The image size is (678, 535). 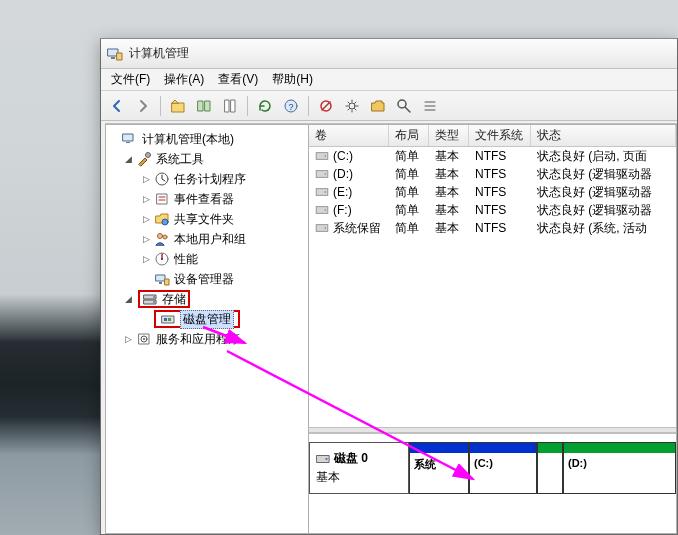 I want to click on volume-row: (C:)简单基本NTFS状态良好 (启动, 页面, so click(x=492, y=156).